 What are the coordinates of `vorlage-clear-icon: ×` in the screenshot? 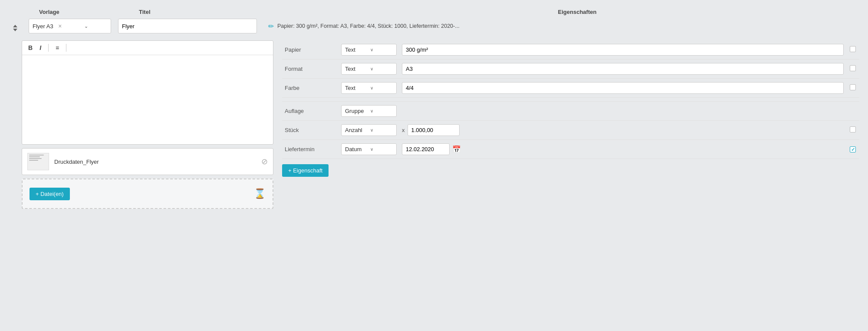 It's located at (69, 26).